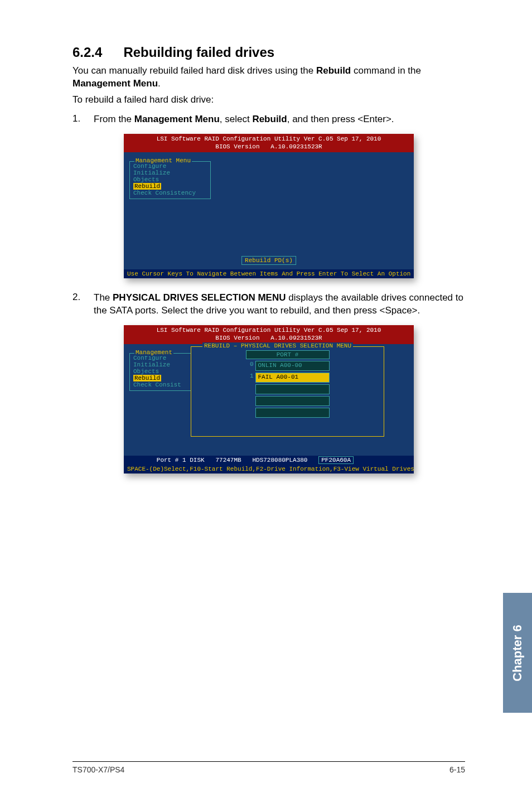 The image size is (532, 802). What do you see at coordinates (269, 460) in the screenshot?
I see `port-info-strip: Port # 1 DISK 77247MB HDS728080PLA380 PF…` at bounding box center [269, 460].